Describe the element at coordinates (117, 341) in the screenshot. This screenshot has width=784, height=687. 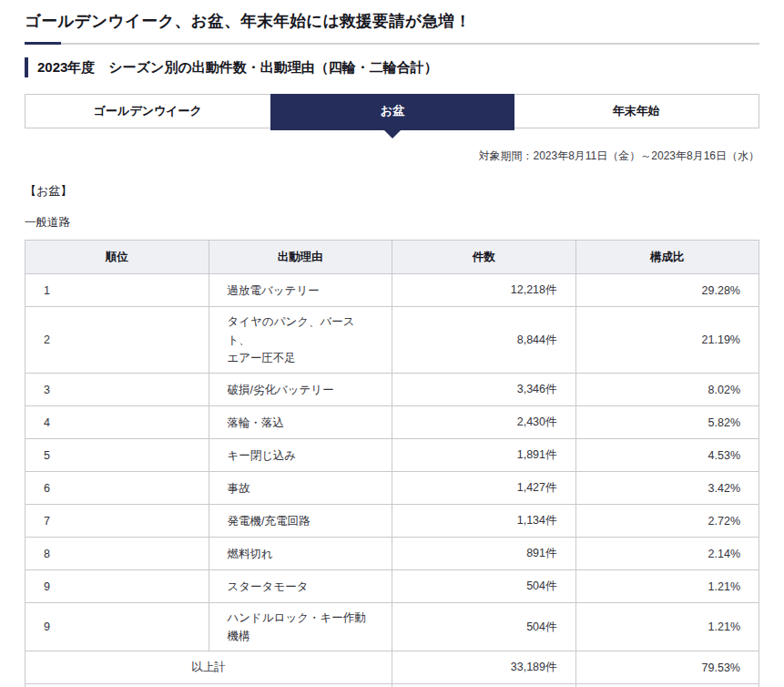
I see `rank-cell: 2` at that location.